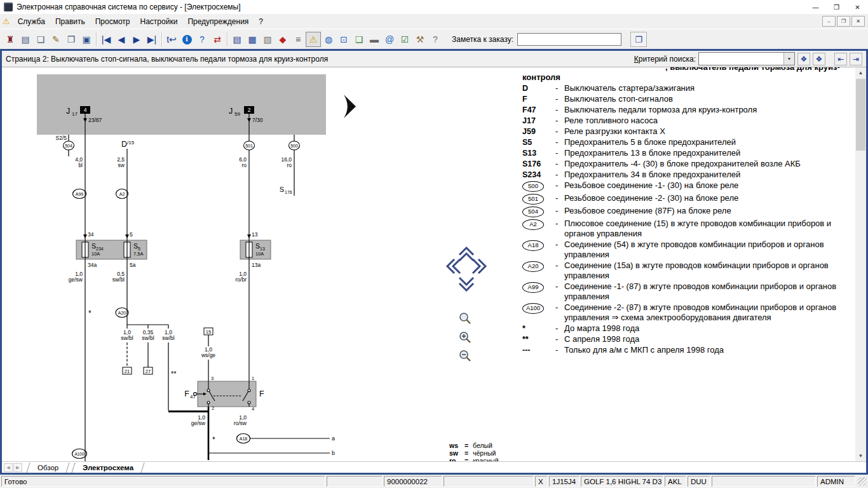 Image resolution: width=868 pixels, height=488 pixels. Describe the element at coordinates (268, 39) in the screenshot. I see `contacts-button: ▧` at that location.